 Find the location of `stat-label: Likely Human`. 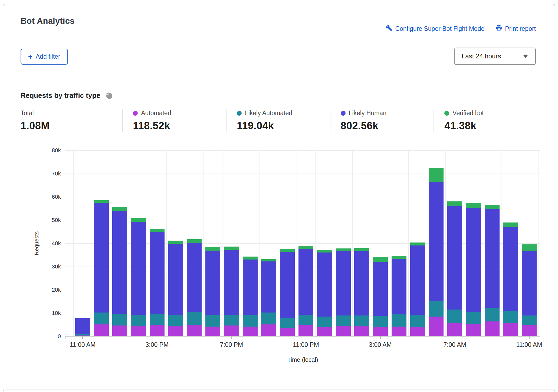

stat-label: Likely Human is located at coordinates (367, 113).